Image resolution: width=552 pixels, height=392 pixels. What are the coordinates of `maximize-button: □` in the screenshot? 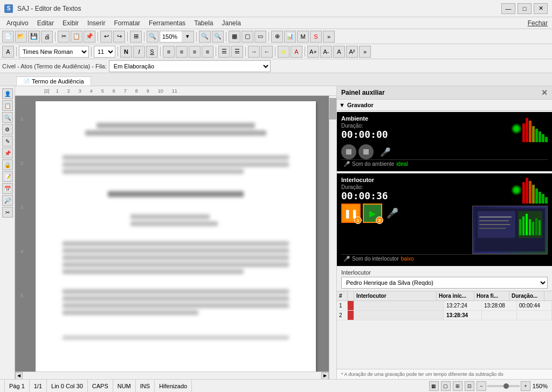 It's located at (525, 9).